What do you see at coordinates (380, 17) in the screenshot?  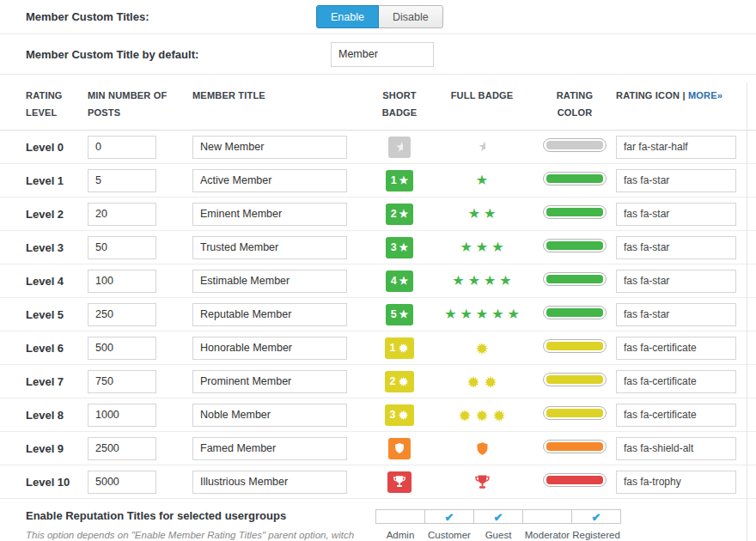 I see `enable-disable-toggle: Enable Disable` at bounding box center [380, 17].